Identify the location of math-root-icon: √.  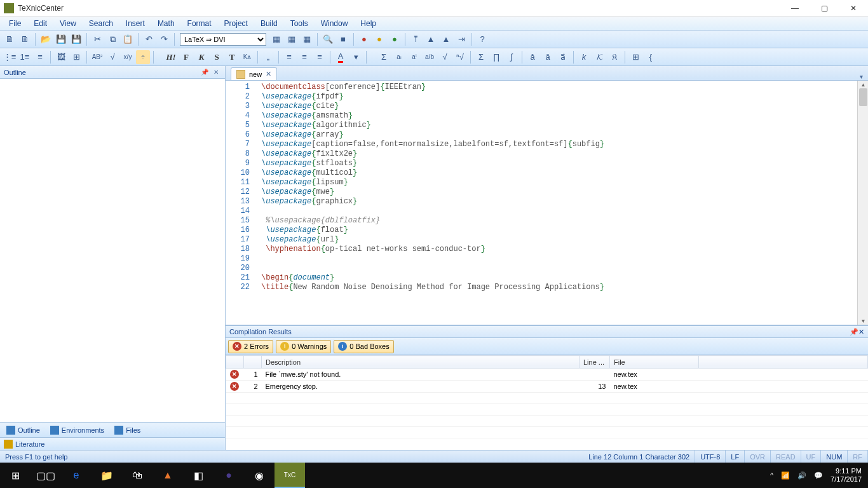
(445, 57).